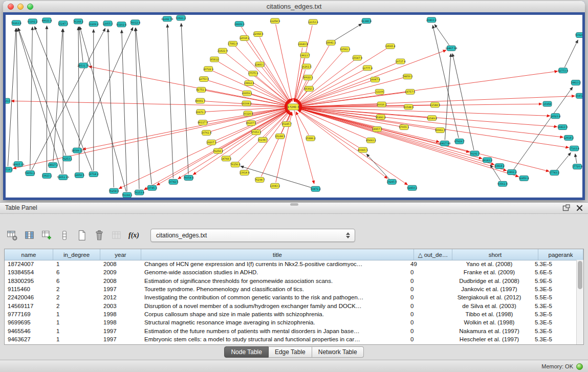  I want to click on table-row: 1830029562008Estimation of significance …, so click(291, 281).